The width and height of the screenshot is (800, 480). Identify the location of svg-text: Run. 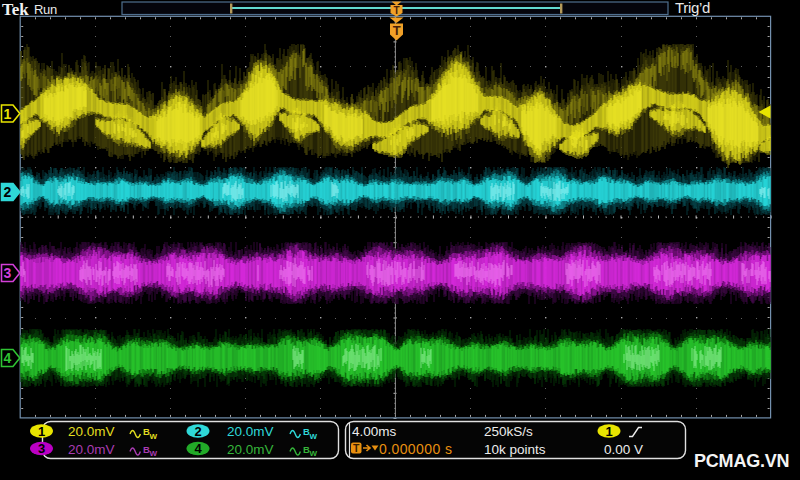
(46, 10).